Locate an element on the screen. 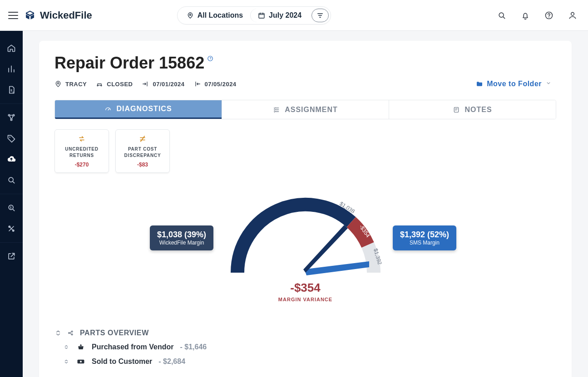 The height and width of the screenshot is (377, 588). date-chip: July 2024 is located at coordinates (280, 15).